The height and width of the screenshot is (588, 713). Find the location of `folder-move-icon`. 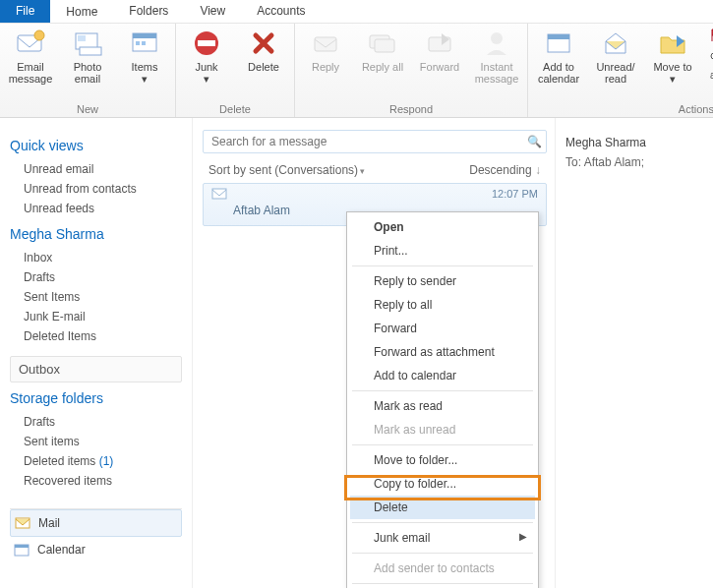

folder-move-icon is located at coordinates (673, 43).